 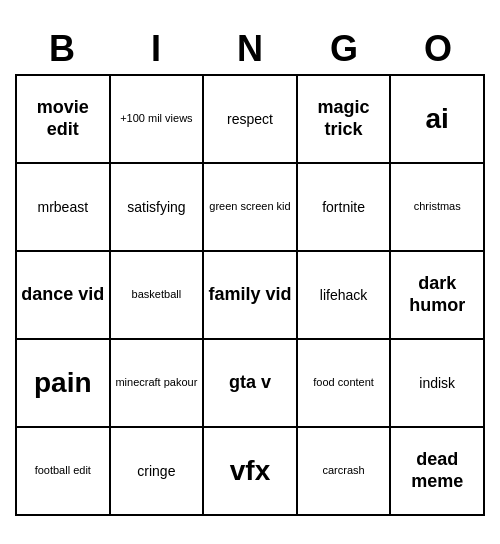 I want to click on bingo-cell: food content, so click(x=345, y=384).